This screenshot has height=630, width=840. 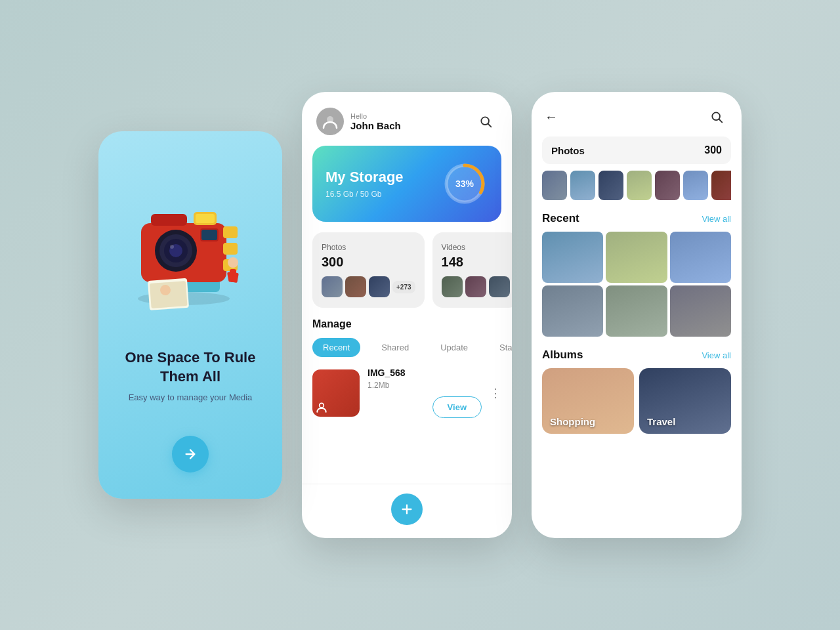 I want to click on photos-section-header: Photos 300, so click(x=637, y=150).